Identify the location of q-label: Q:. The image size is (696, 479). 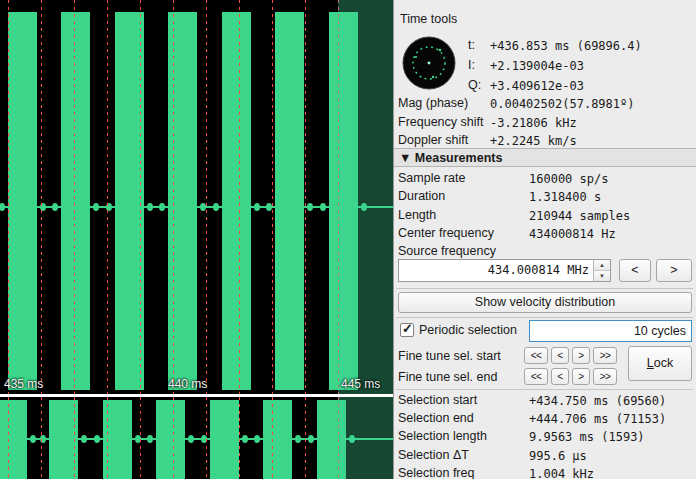
(474, 85).